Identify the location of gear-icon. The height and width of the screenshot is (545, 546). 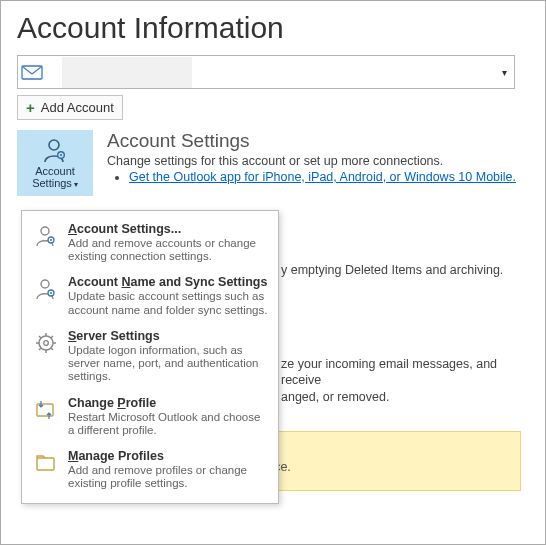
(46, 356).